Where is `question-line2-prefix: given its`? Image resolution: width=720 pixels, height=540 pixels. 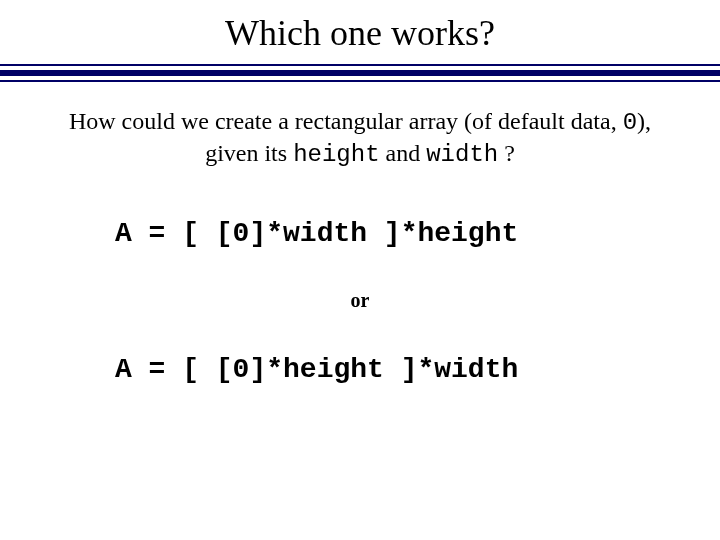 question-line2-prefix: given its is located at coordinates (249, 153).